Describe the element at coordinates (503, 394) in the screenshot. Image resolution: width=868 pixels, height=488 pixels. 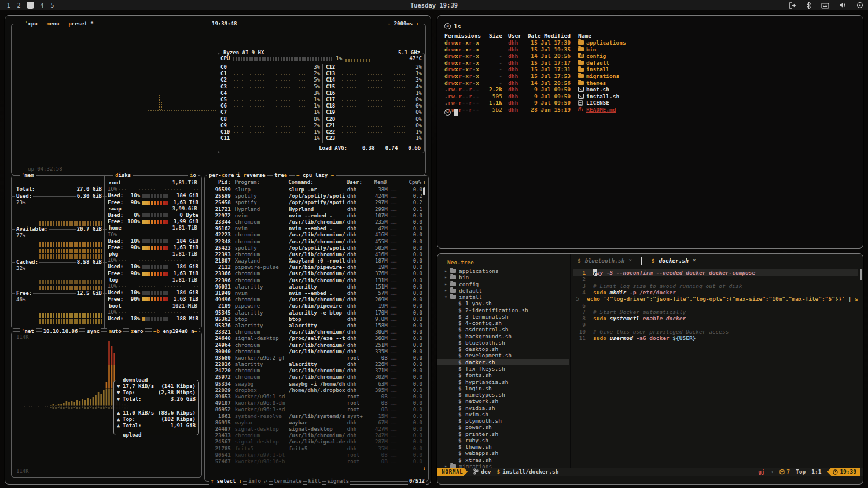
I see `tree-item-mimetypes.sh: $mimetypes.sh` at that location.